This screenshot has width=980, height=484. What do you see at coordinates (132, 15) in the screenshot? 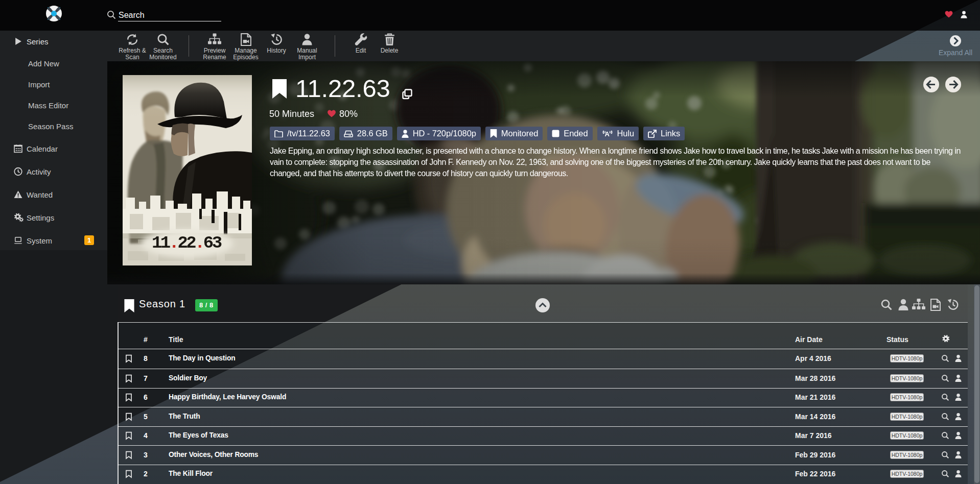
I see `svg-text: Search` at bounding box center [132, 15].